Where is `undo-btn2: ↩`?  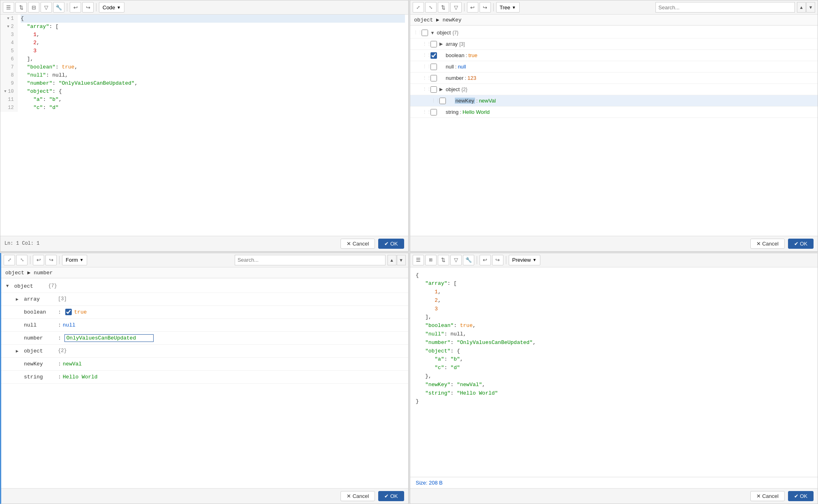 undo-btn2: ↩ is located at coordinates (473, 7).